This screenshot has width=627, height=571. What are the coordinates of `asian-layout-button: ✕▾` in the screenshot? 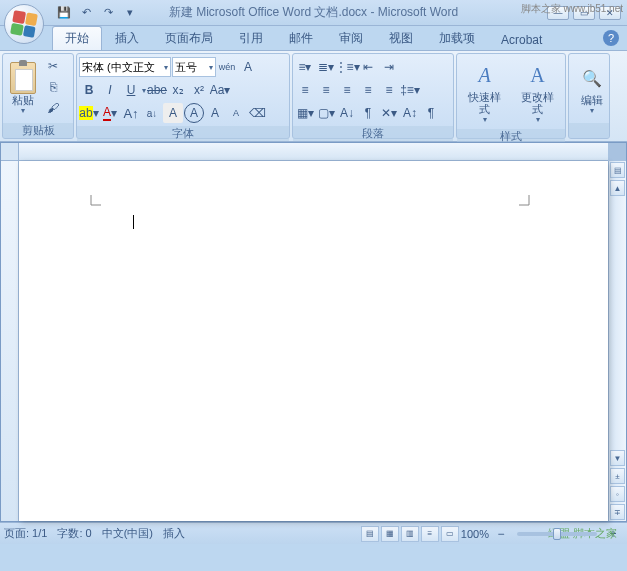 It's located at (389, 113).